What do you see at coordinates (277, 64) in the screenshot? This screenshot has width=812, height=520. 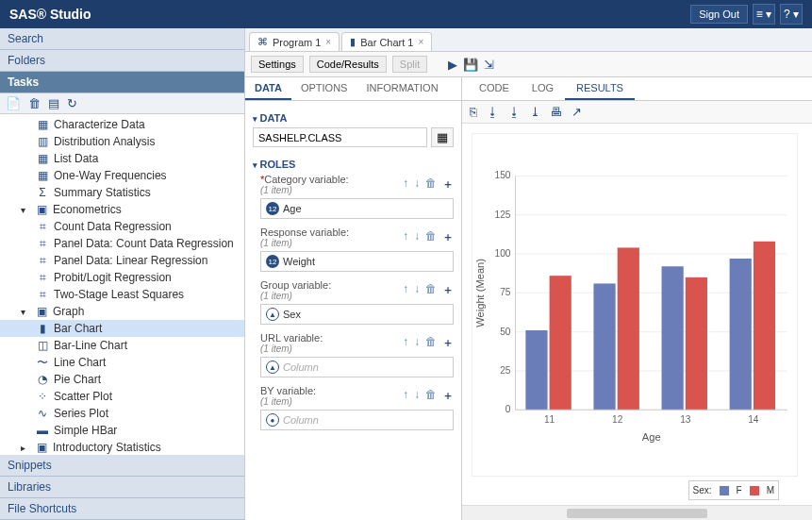 I see `settings-button: Settings` at bounding box center [277, 64].